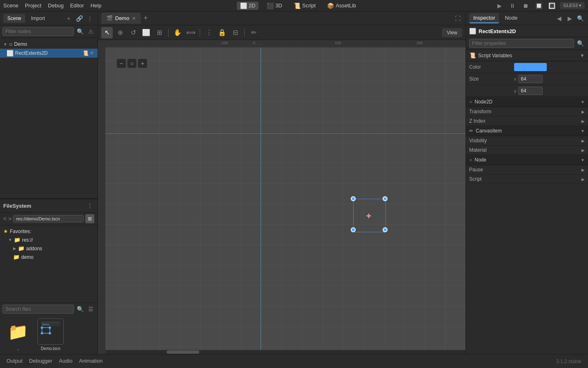 The height and width of the screenshot is (368, 588). I want to click on handle-bottom-right, so click(385, 230).